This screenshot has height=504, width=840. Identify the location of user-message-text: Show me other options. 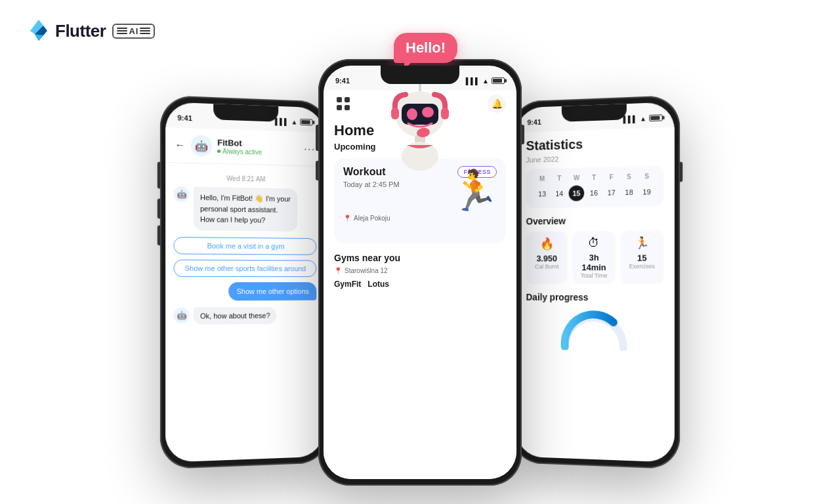
(273, 291).